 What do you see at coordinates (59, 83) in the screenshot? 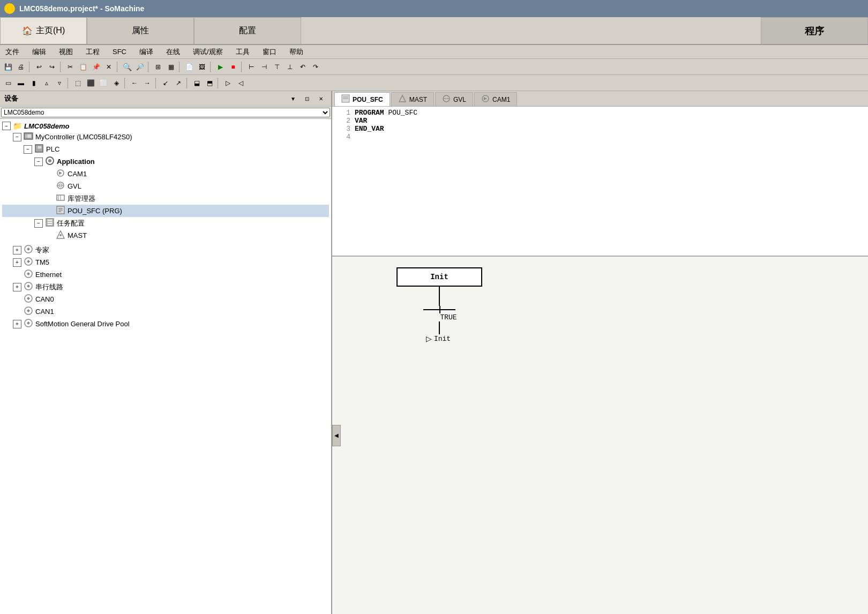
I see `t2-btn5: ▿` at bounding box center [59, 83].